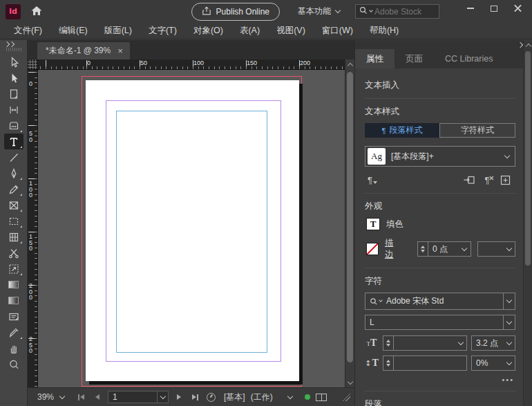 The height and width of the screenshot is (406, 532). Describe the element at coordinates (509, 249) in the screenshot. I see `stroke-type-dropdown` at that location.